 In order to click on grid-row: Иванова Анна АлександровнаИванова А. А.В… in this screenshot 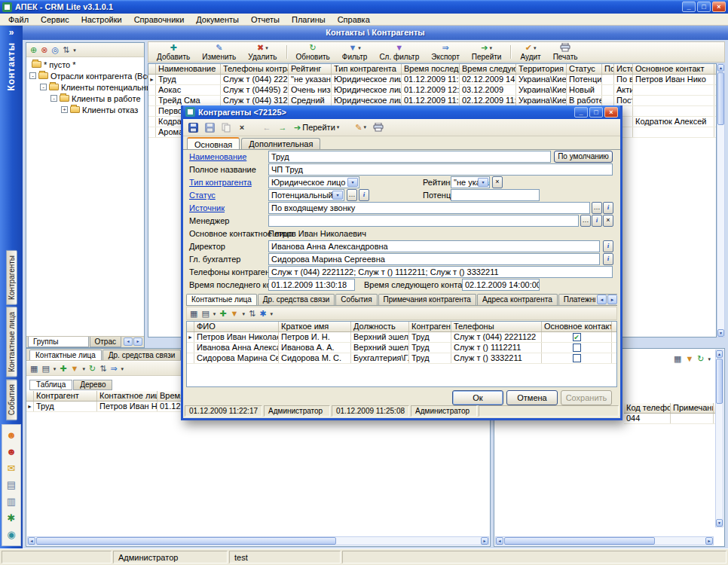, I will do `click(402, 348)`.